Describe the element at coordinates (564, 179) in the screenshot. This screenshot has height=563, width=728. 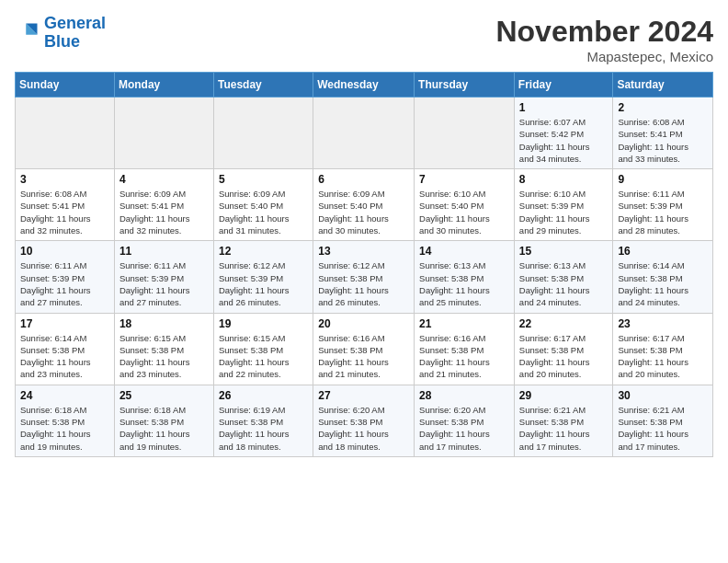
I see `day-number: 8` at that location.